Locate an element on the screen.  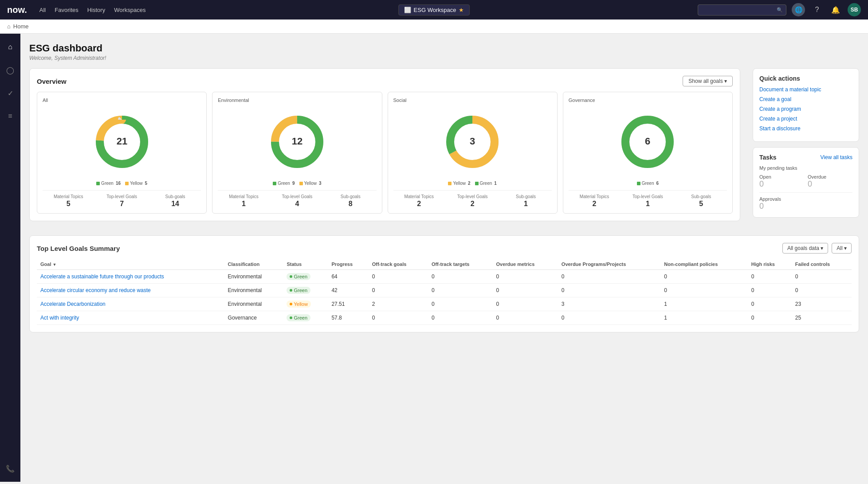
workspace-label: ESG Workspace is located at coordinates (435, 10).